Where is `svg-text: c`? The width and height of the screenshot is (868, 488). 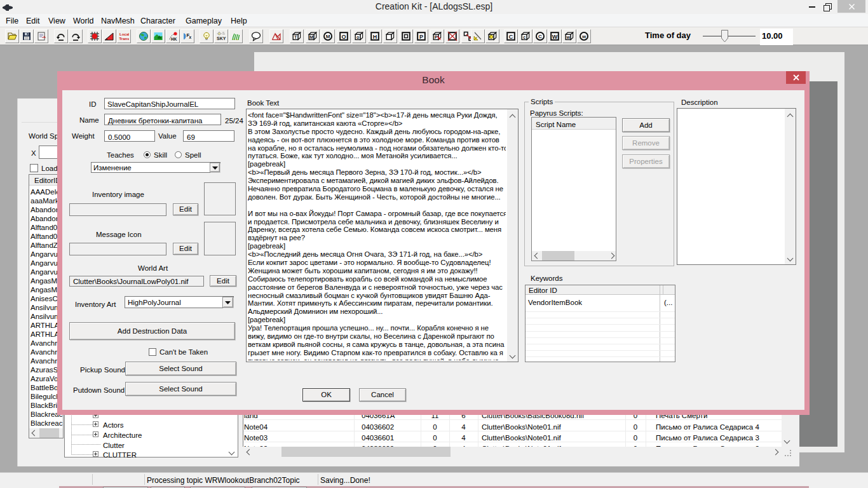 svg-text: c is located at coordinates (524, 37).